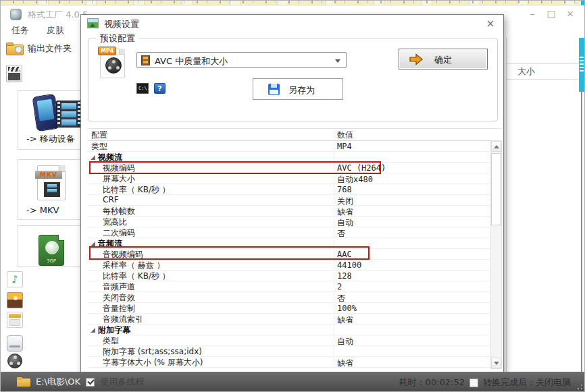 This screenshot has height=392, width=585. Describe the element at coordinates (496, 363) in the screenshot. I see `scroll-down-icon` at that location.